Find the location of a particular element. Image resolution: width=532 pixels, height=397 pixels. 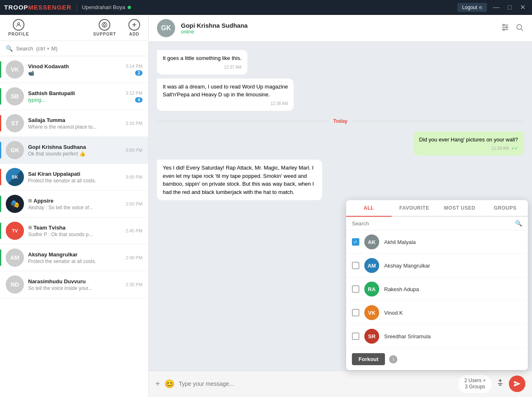

titlebar-divider is located at coordinates (77, 7).